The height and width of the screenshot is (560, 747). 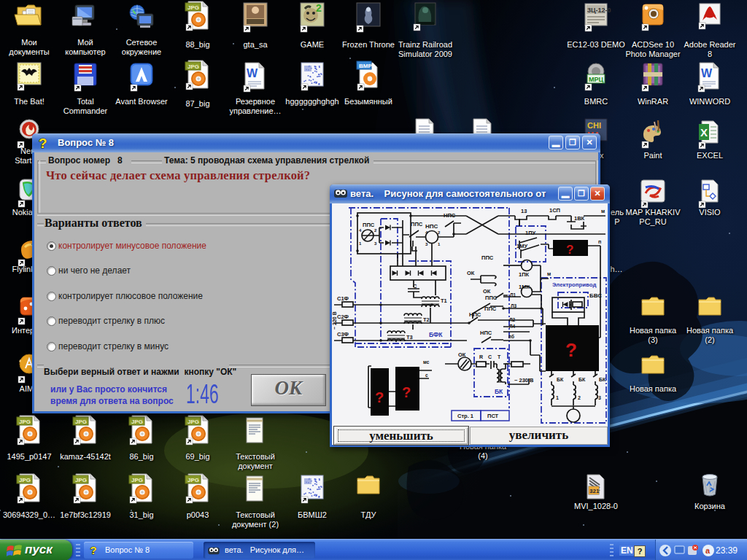 What do you see at coordinates (493, 416) in the screenshot?
I see `svg-text: ПСТ` at bounding box center [493, 416].